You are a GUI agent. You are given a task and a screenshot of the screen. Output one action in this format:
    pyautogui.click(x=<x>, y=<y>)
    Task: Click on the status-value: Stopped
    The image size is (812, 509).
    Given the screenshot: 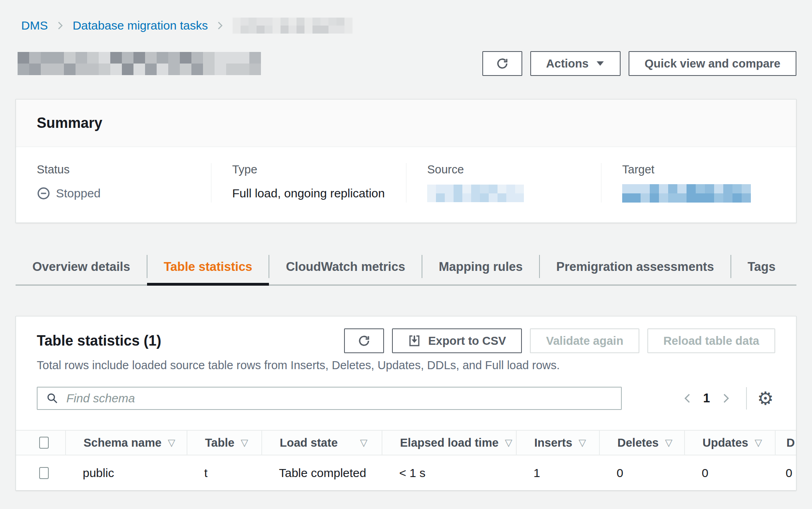 What is the action you would take?
    pyautogui.click(x=78, y=193)
    